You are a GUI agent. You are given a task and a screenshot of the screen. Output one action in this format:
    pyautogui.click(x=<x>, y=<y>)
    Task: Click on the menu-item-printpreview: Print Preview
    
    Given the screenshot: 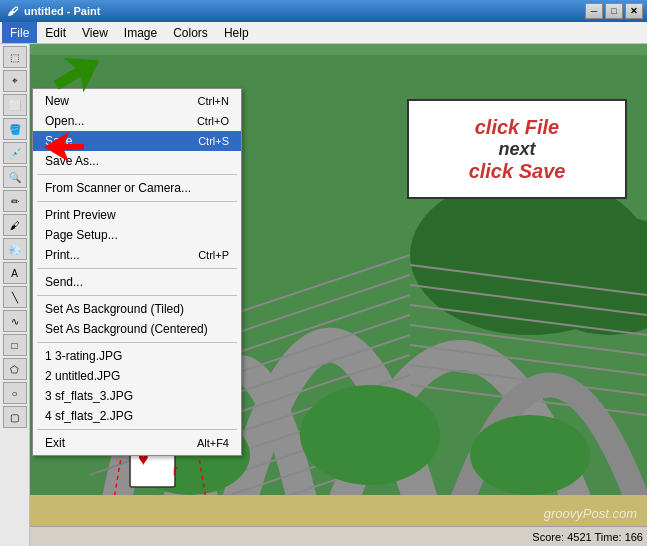 What is the action you would take?
    pyautogui.click(x=137, y=215)
    